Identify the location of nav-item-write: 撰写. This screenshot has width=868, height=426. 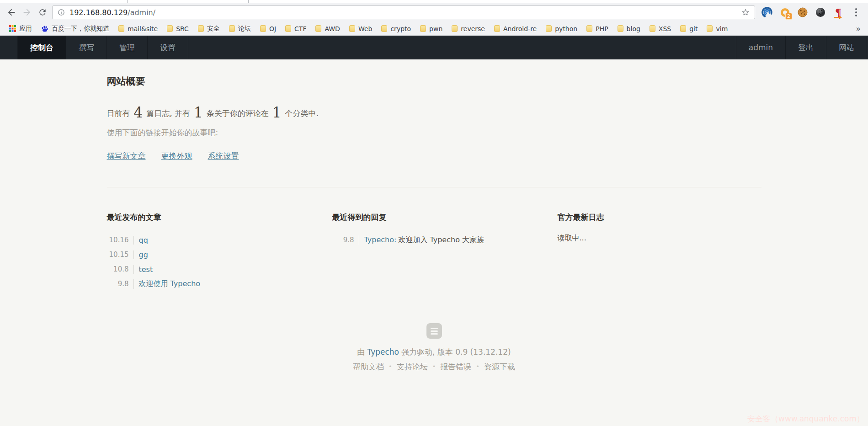
(86, 48).